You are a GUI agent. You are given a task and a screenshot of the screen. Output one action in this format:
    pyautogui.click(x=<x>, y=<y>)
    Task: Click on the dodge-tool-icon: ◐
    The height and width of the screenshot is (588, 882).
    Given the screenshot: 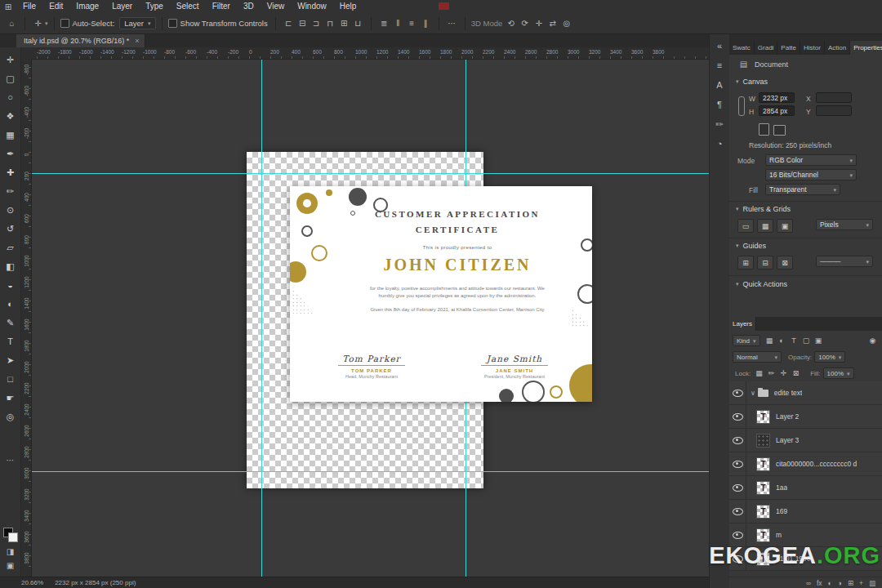 What is the action you would take?
    pyautogui.click(x=11, y=304)
    